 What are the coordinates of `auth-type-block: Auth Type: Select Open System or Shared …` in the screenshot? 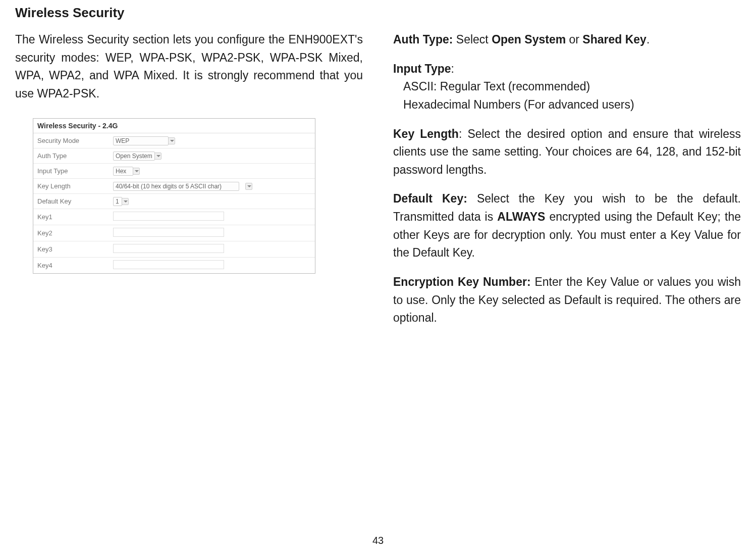 It's located at (567, 40).